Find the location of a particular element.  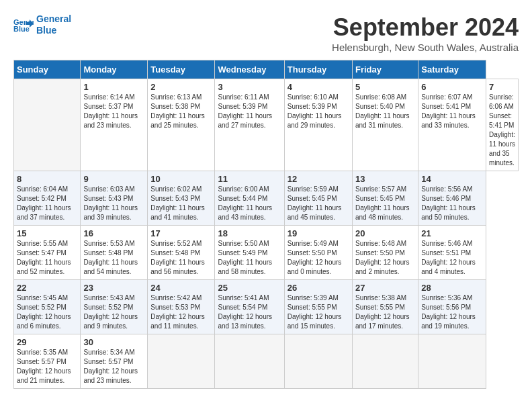

day-info: Sunrise: 5:36 AMSunset: 5:56 PMDaylight:… is located at coordinates (452, 312).